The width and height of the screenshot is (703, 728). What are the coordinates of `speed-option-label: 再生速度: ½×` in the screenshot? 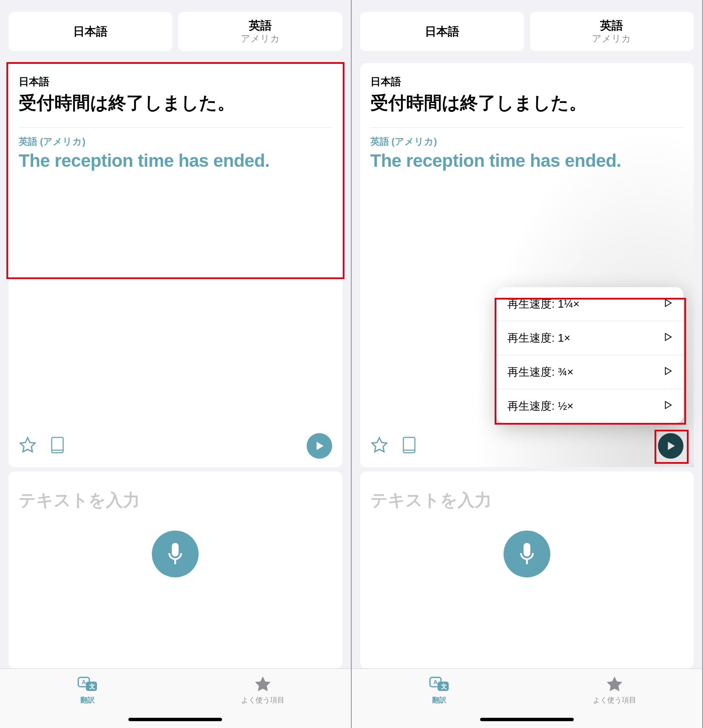 It's located at (540, 406).